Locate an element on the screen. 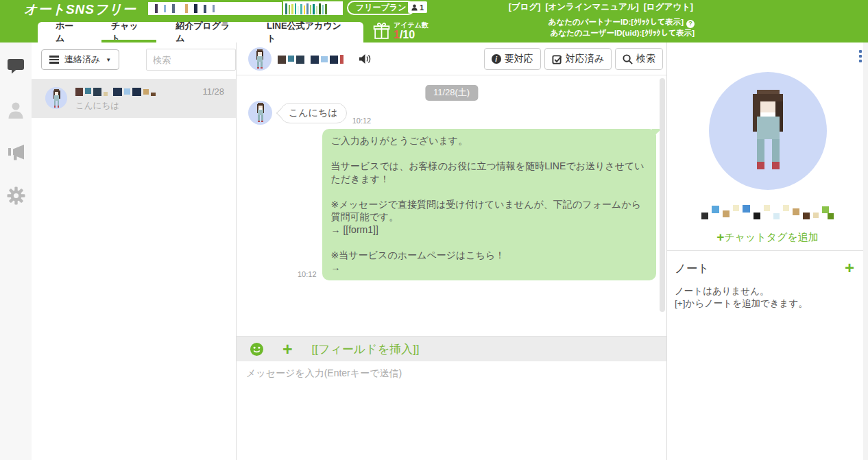  kebab-menu-icon is located at coordinates (860, 56).